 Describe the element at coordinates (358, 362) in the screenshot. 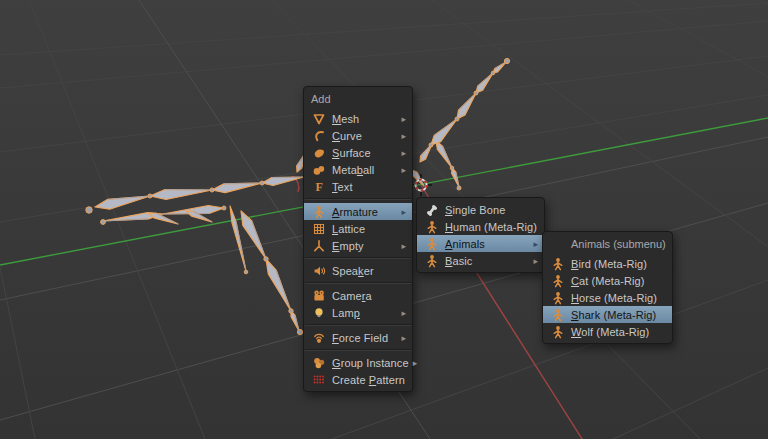

I see `menu-item-group-instance: Group Instance▸` at that location.